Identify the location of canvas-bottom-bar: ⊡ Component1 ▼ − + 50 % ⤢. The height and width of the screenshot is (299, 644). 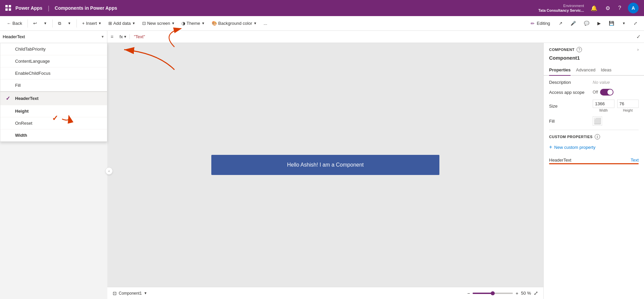
(325, 293).